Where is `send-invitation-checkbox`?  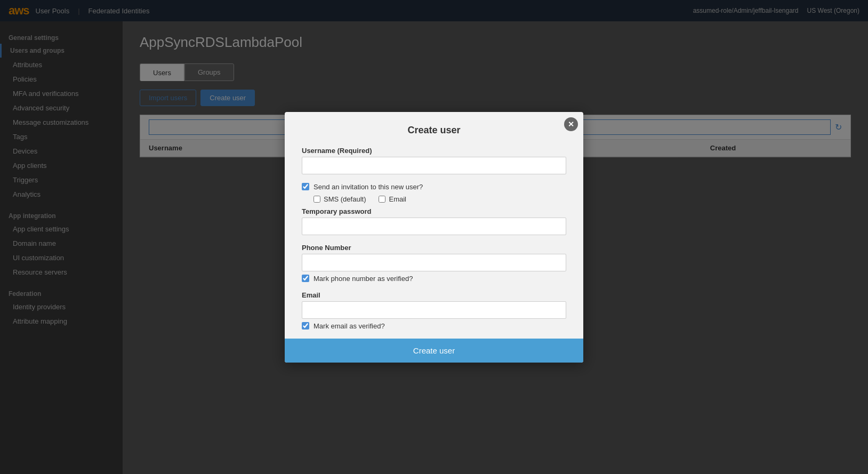 send-invitation-checkbox is located at coordinates (306, 187).